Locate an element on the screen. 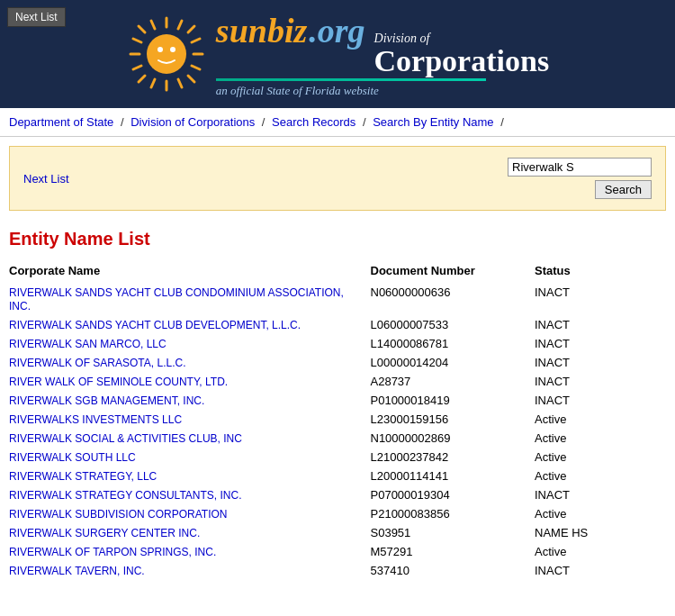 The height and width of the screenshot is (616, 675). entity-list-title: Entity Name List is located at coordinates (338, 240).